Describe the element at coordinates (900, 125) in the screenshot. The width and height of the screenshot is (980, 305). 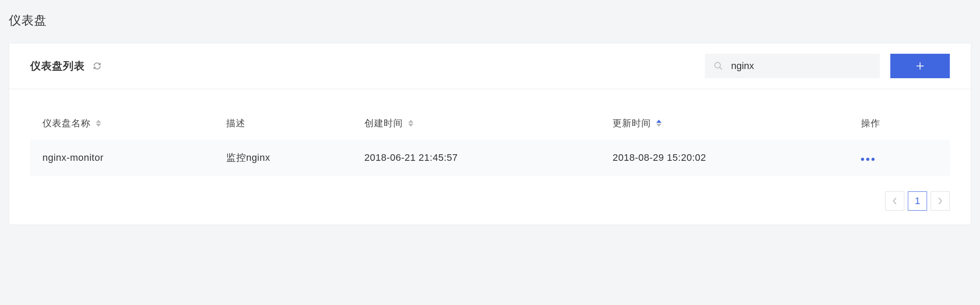
I see `column-header-actions: 操作` at that location.